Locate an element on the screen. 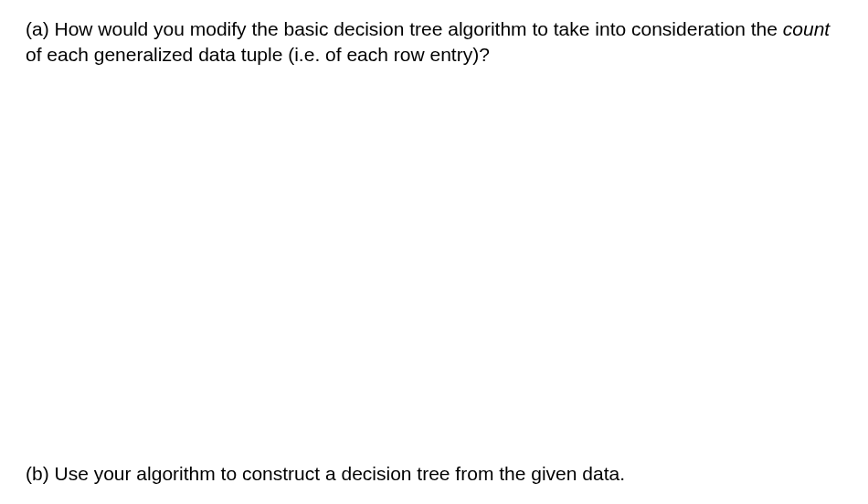 This screenshot has width=868, height=504. question-a-text-part2: of each generalized data tuple (i.e. of … is located at coordinates (258, 55).